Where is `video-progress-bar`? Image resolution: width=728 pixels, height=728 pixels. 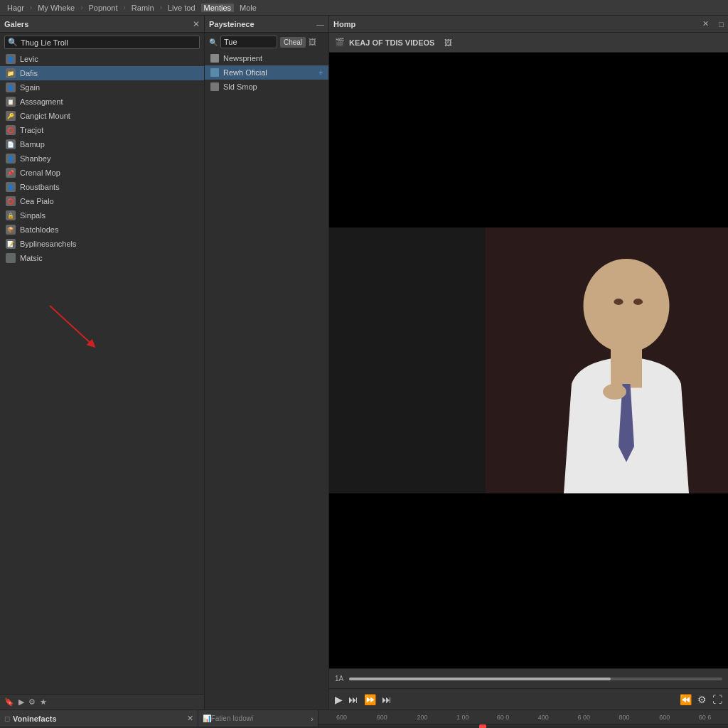
video-progress-bar is located at coordinates (536, 679).